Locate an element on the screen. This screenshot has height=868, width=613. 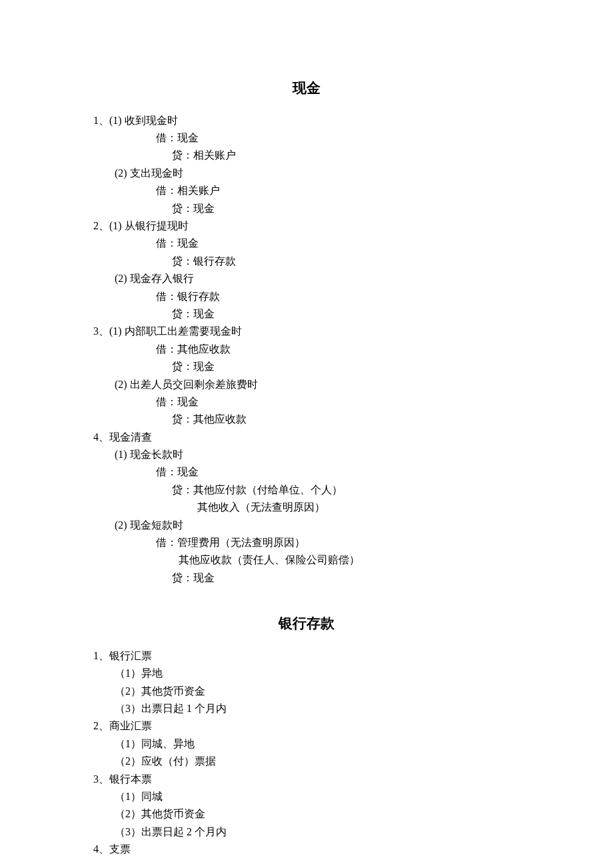
text-line: 其他收入（无法查明原因） is located at coordinates (306, 507).